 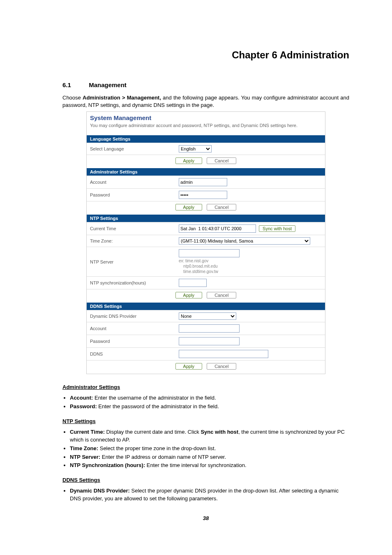 What do you see at coordinates (210, 465) in the screenshot?
I see `list-item: NTP Synchronization (hours): Enter the t…` at bounding box center [210, 465].